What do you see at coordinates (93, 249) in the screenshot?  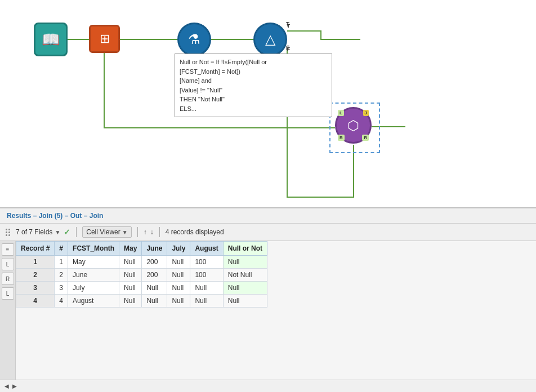 I see `col-fcst-month: FCST_Month` at bounding box center [93, 249].